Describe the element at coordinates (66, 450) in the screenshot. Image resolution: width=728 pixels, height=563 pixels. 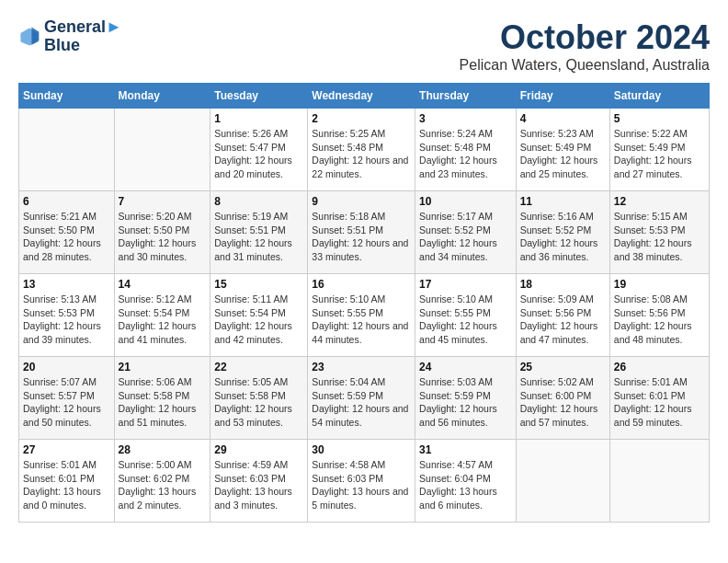
I see `day-number: 27` at that location.